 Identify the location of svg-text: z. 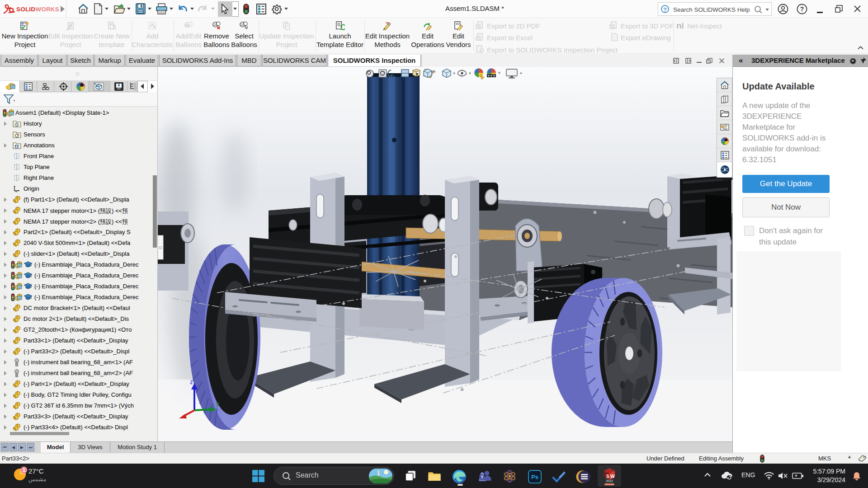
(192, 382).